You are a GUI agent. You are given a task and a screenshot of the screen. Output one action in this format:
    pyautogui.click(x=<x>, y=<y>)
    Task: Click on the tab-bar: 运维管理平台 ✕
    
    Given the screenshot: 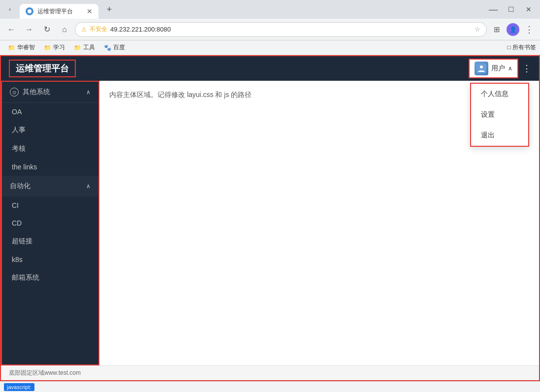 What is the action you would take?
    pyautogui.click(x=59, y=9)
    